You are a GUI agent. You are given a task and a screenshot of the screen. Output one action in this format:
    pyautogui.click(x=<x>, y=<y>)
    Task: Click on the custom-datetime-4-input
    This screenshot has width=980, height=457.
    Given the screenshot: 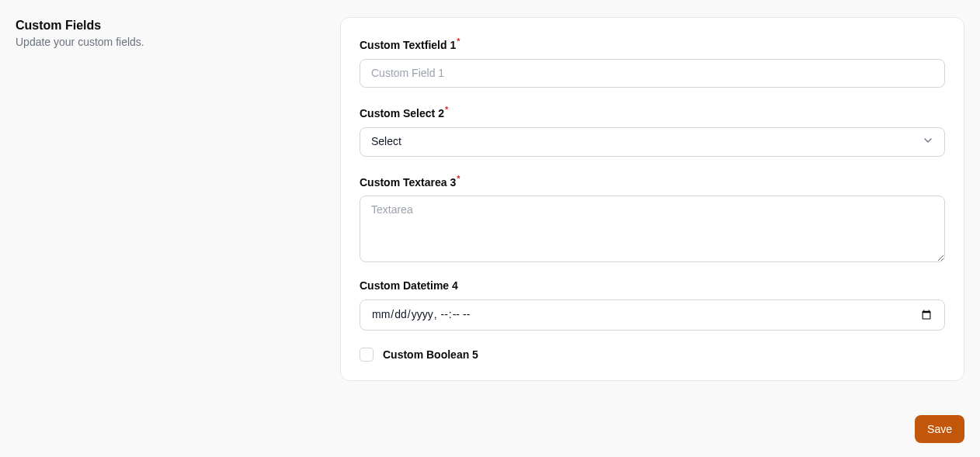 What is the action you would take?
    pyautogui.click(x=652, y=315)
    